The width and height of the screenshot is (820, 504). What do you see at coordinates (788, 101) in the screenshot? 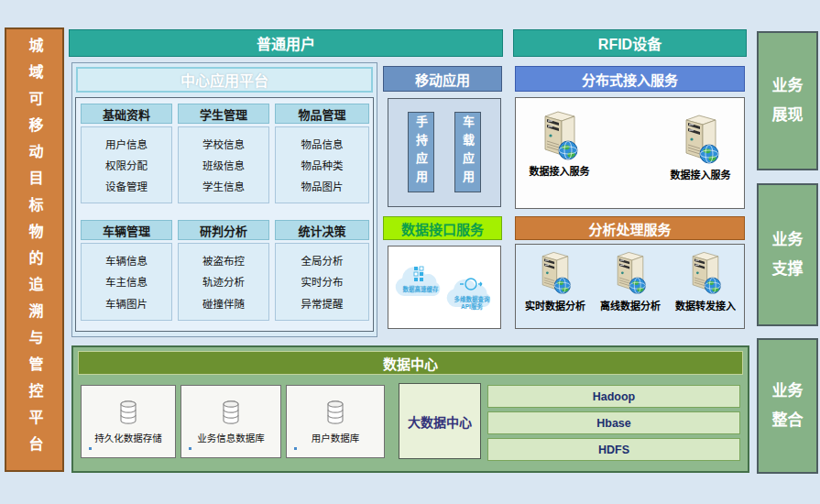
I see `business-display-label: 业务展现` at bounding box center [788, 101].